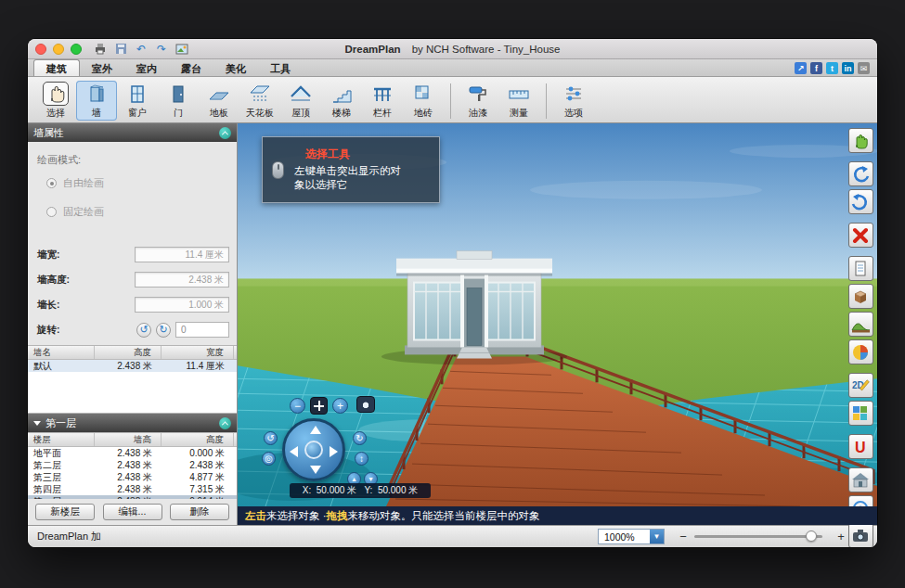 This screenshot has width=905, height=588. I want to click on up-triangle-icon: ▲, so click(355, 479).